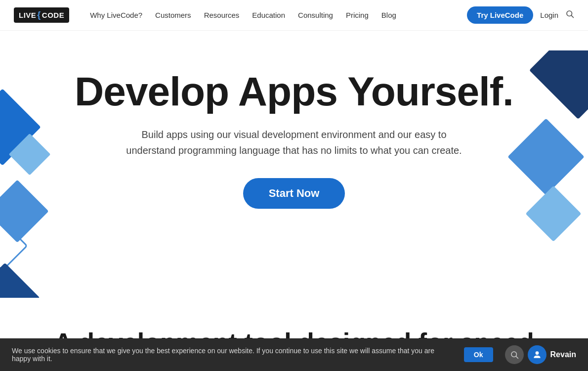 This screenshot has width=588, height=371. I want to click on nav-actions: Try LiveCode Login, so click(521, 15).